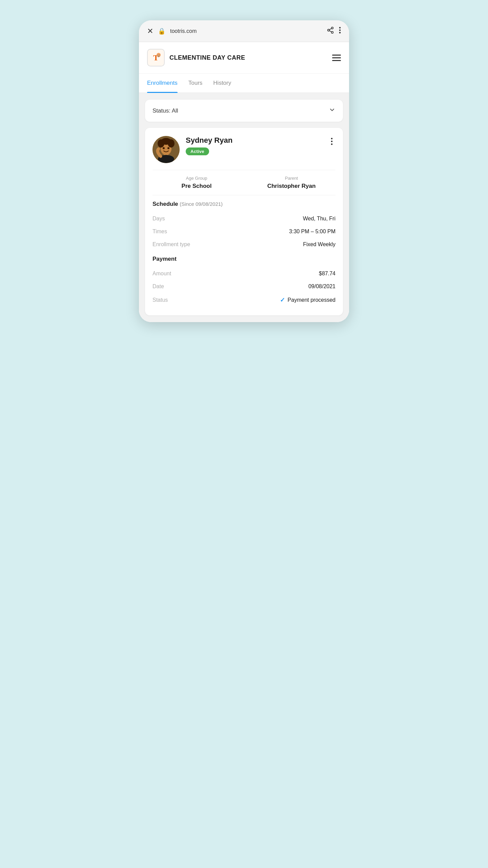 This screenshot has height=868, width=488. I want to click on enrollment-card: Sydney Ryan Active Age Group Pre School, so click(244, 222).